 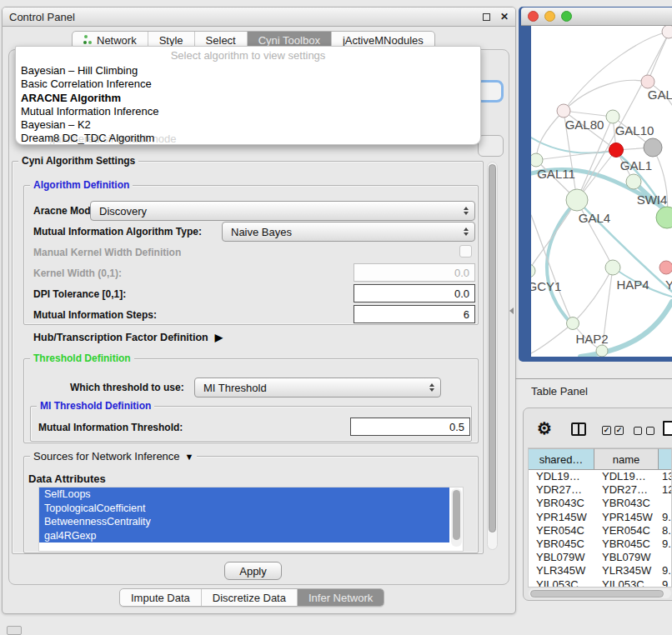 What do you see at coordinates (665, 268) in the screenshot?
I see `network-node-y` at bounding box center [665, 268].